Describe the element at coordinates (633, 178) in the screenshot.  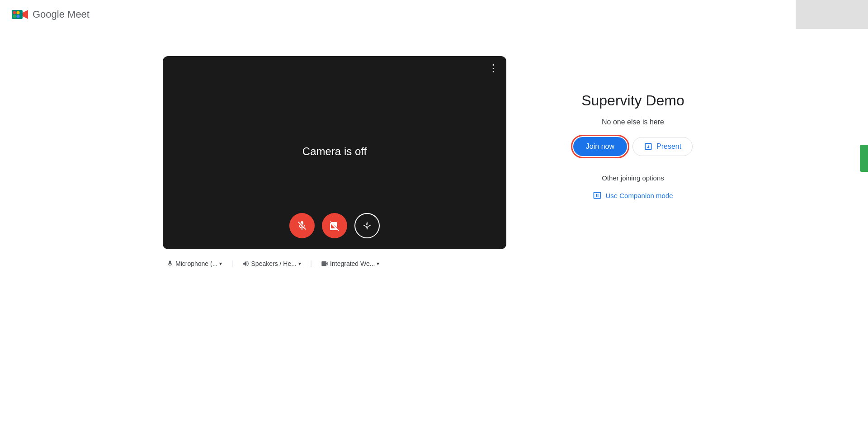
I see `other-joining-options-label: Other joining options` at that location.